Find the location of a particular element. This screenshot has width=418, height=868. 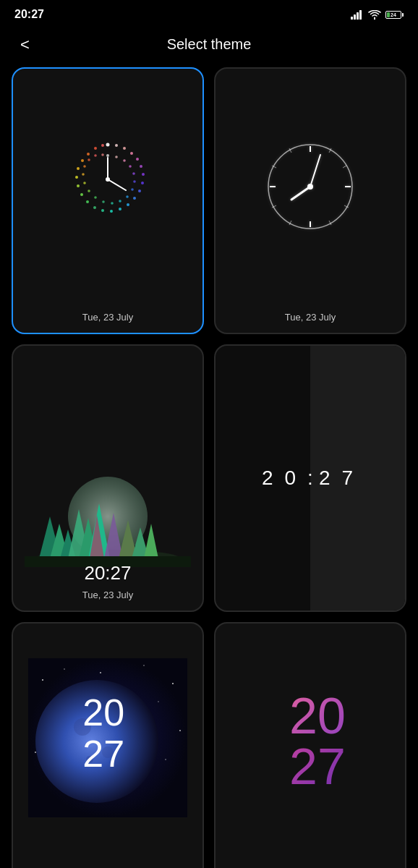

color-clock-display: 20 27 is located at coordinates (310, 741).